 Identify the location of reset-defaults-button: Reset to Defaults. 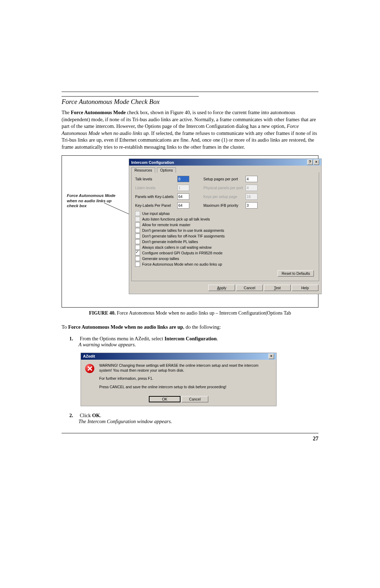
(296, 273).